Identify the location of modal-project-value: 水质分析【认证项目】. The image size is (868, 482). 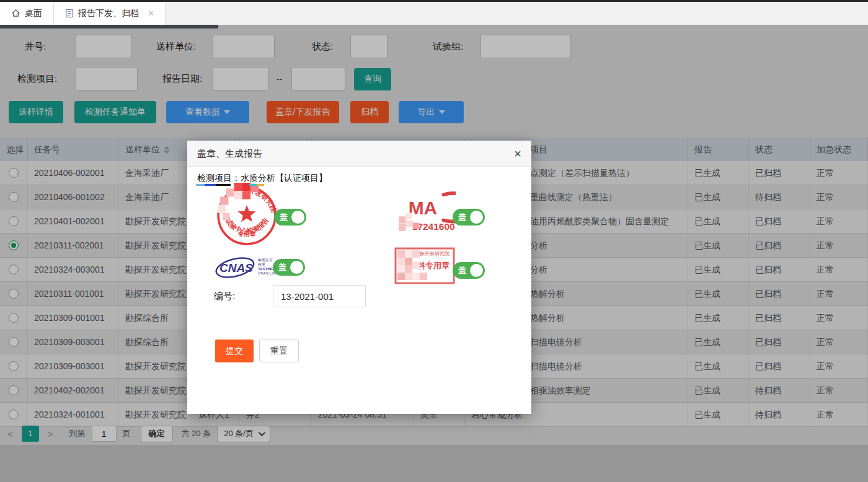
(284, 178).